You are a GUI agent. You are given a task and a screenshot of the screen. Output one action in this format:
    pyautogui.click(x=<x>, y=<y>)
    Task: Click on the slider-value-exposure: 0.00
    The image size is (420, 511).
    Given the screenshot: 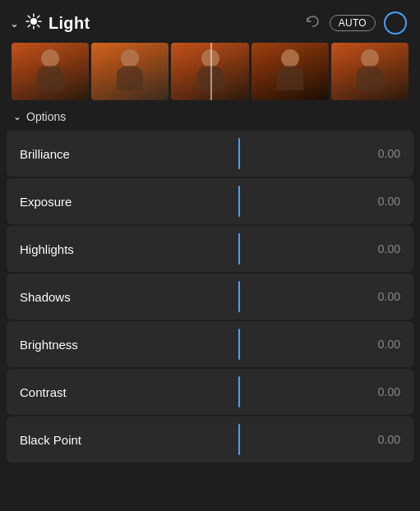 What is the action you would take?
    pyautogui.click(x=380, y=201)
    